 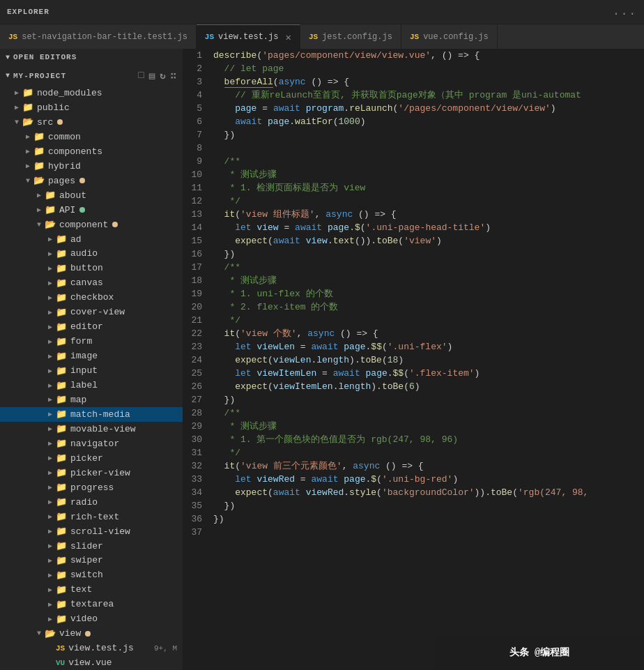 I want to click on sidebar-item-button: ▶ 📁 button, so click(x=91, y=268).